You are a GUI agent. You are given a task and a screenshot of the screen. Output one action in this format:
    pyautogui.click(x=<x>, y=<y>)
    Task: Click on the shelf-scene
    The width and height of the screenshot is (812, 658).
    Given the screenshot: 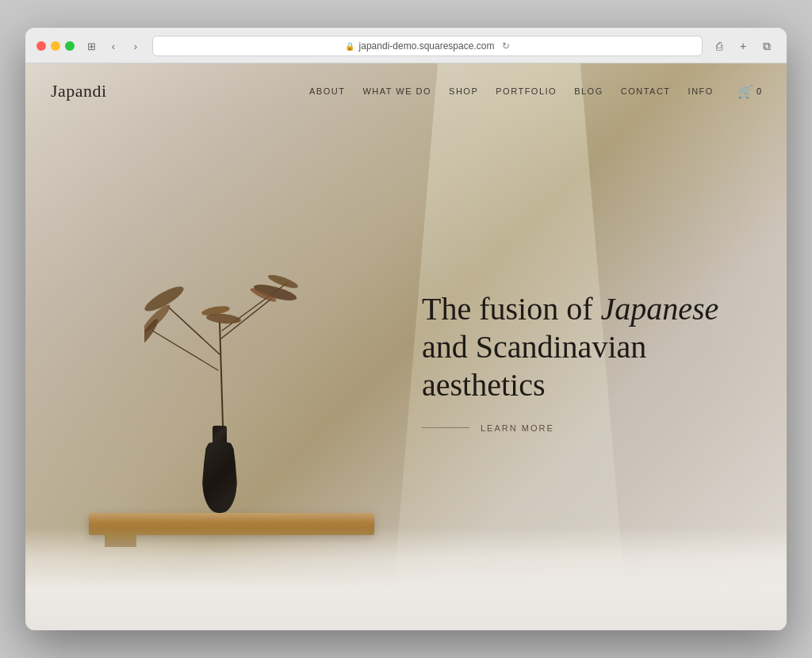 What is the action you would take?
    pyautogui.click(x=224, y=456)
    